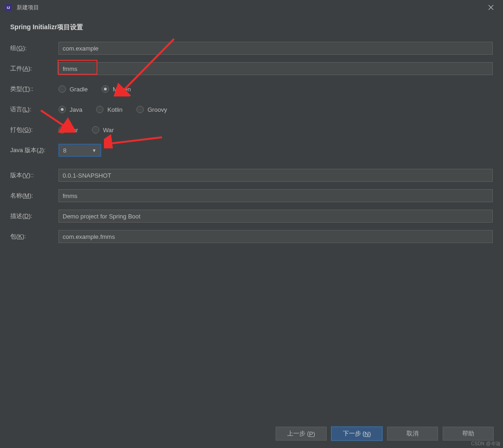  I want to click on cancel-button: 取消, so click(413, 434).